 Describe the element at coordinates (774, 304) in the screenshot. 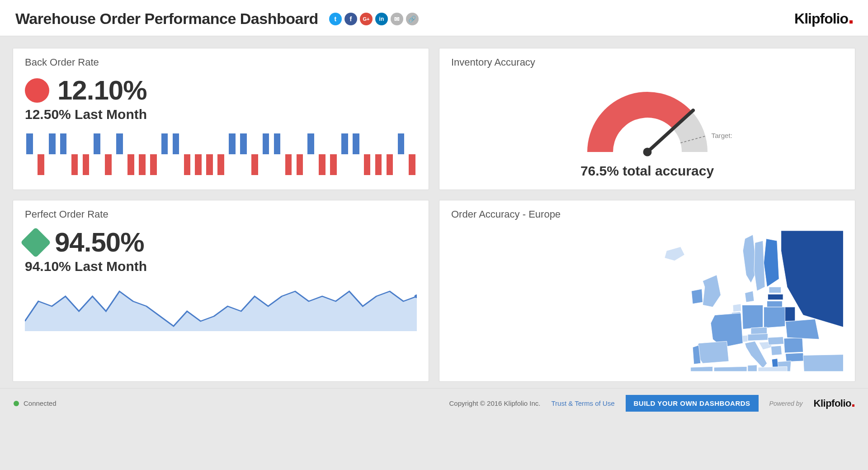

I see `map-region: Lithuania` at that location.